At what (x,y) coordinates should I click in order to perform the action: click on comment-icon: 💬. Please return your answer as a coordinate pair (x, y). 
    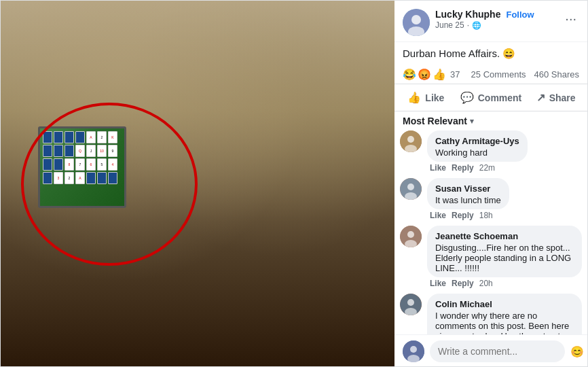
    Looking at the image, I should click on (467, 98).